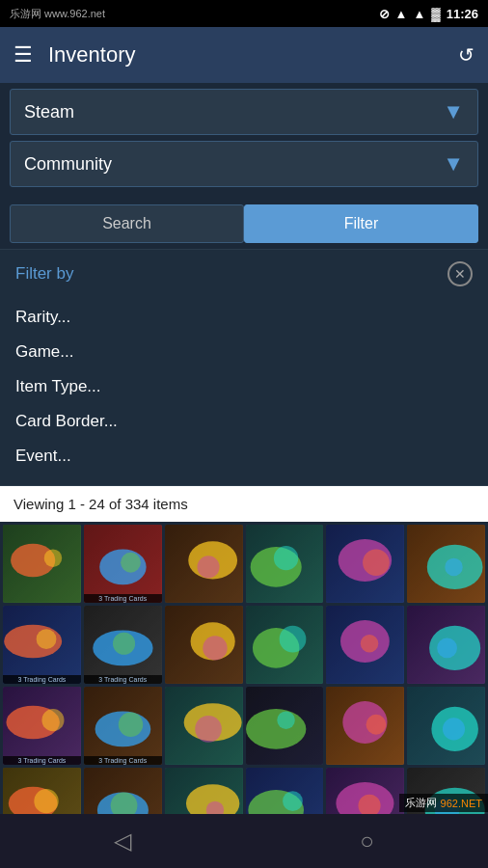 This screenshot has width=488, height=868. Describe the element at coordinates (68, 164) in the screenshot. I see `community-dropdown-label: Community` at that location.